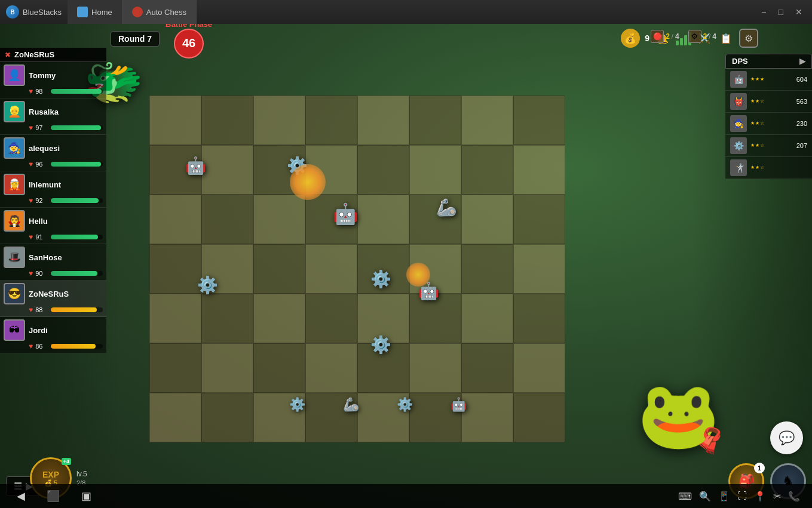  I want to click on close-button: ✕, so click(799, 12).